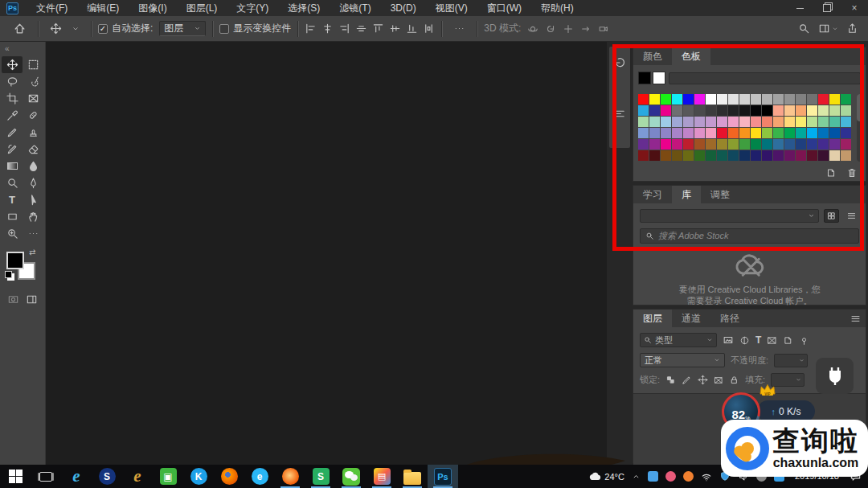 The height and width of the screenshot is (488, 868). I want to click on menu-item-10: 帮助(H), so click(558, 8).